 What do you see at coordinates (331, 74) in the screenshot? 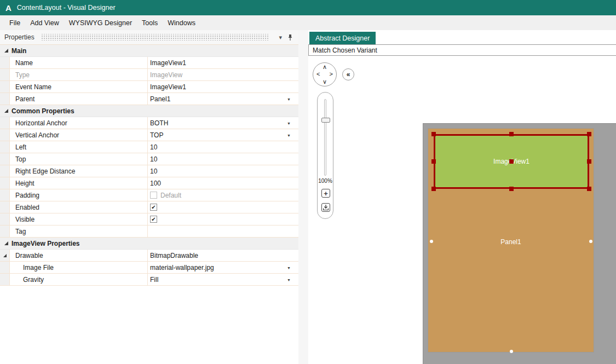
I see `pan-right-icon: >` at bounding box center [331, 74].